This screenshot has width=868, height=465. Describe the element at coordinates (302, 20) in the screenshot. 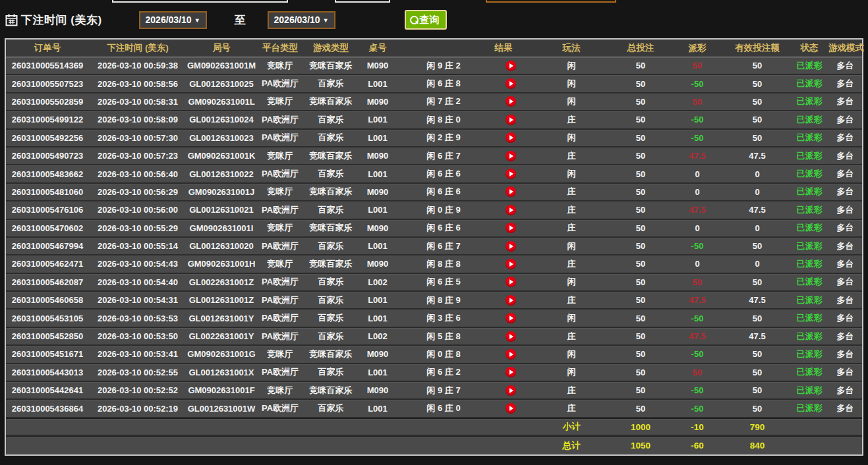

I see `date-to-select: 2026/03/10 ▼` at that location.